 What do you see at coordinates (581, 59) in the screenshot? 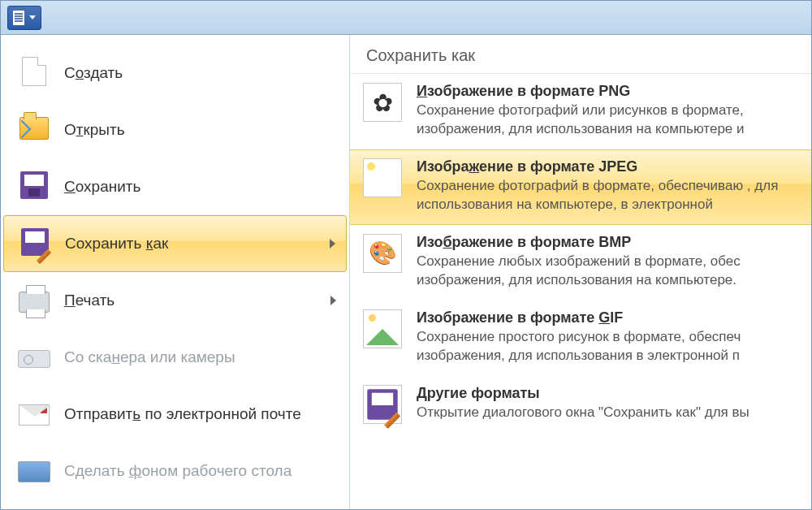
I see `save-as-heading: Сохранить как` at bounding box center [581, 59].